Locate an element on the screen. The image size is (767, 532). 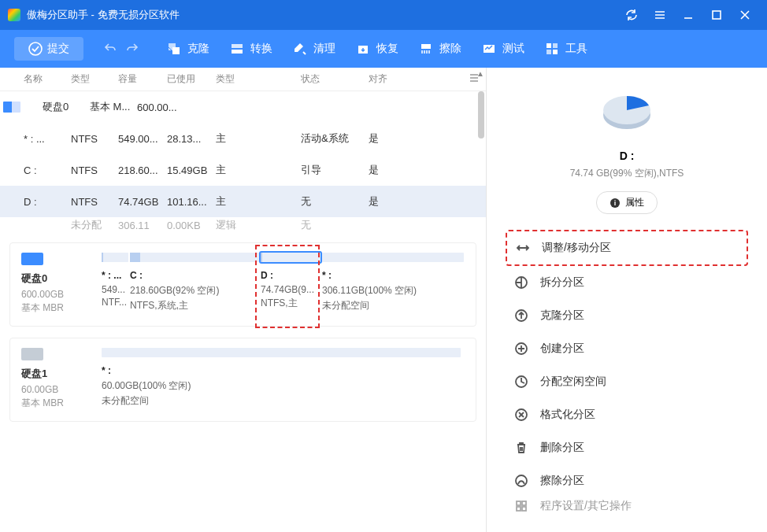
partition-label: * :60.00GB(100% 空闲)未分配空间 is located at coordinates (281, 387).